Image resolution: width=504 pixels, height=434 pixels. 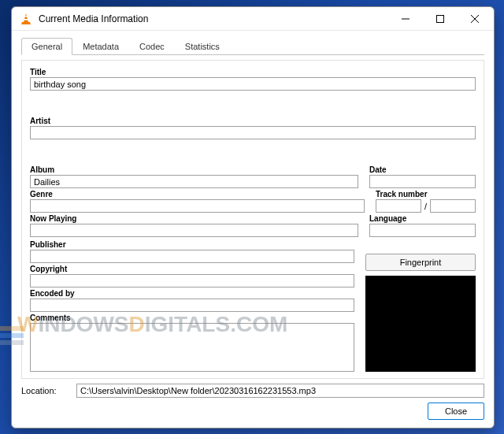 I want to click on date-label: Date, so click(x=422, y=170).